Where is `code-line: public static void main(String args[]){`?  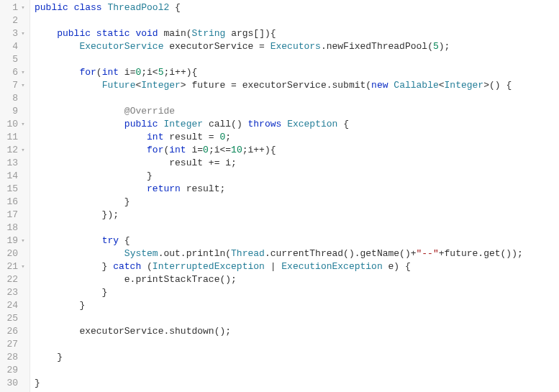 code-line: public static void main(String args[]){ is located at coordinates (296, 34).